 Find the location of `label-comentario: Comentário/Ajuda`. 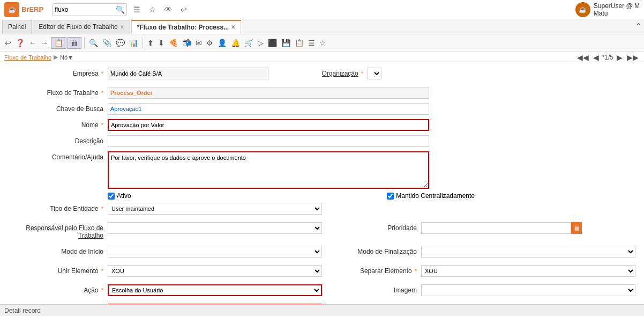

label-comentario: Comentário/Ajuda is located at coordinates (58, 156).